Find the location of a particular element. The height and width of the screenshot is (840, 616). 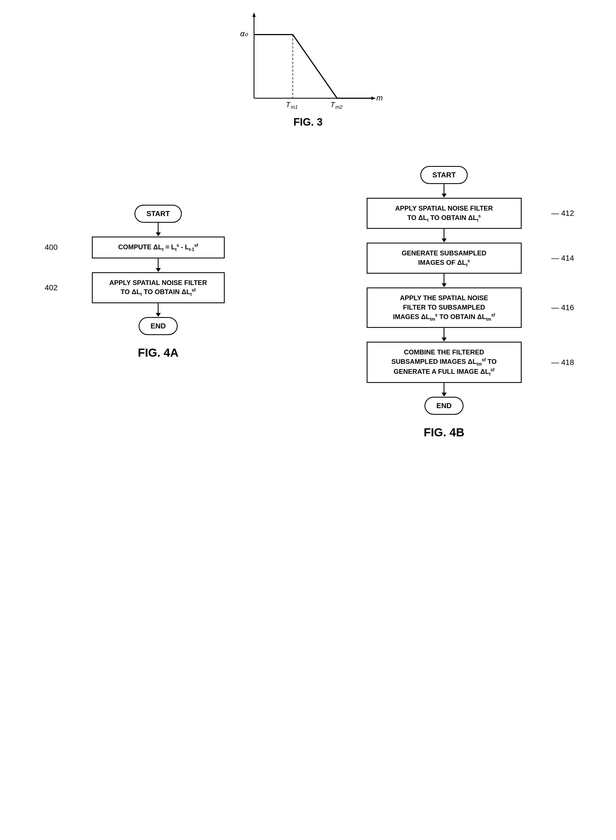

fig4a-row402: 402 APPLY SPATIAL NOISE FILTER TO ΔLt TO… is located at coordinates (158, 288).